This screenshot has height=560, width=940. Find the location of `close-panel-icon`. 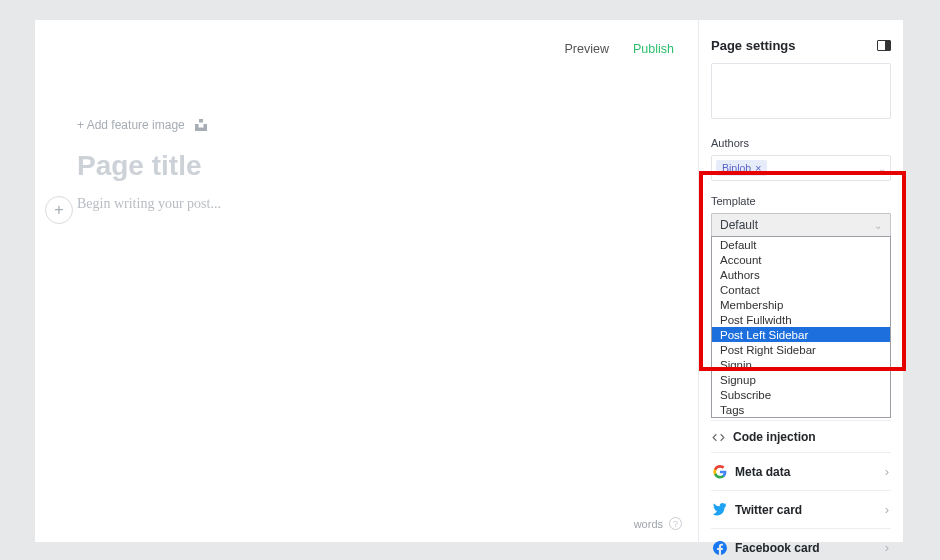

close-panel-icon is located at coordinates (884, 46).